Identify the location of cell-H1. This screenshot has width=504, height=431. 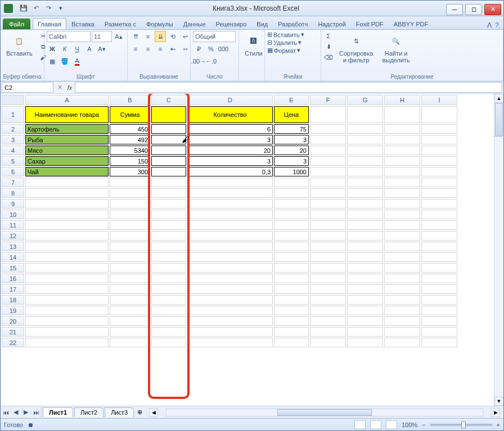
(402, 115).